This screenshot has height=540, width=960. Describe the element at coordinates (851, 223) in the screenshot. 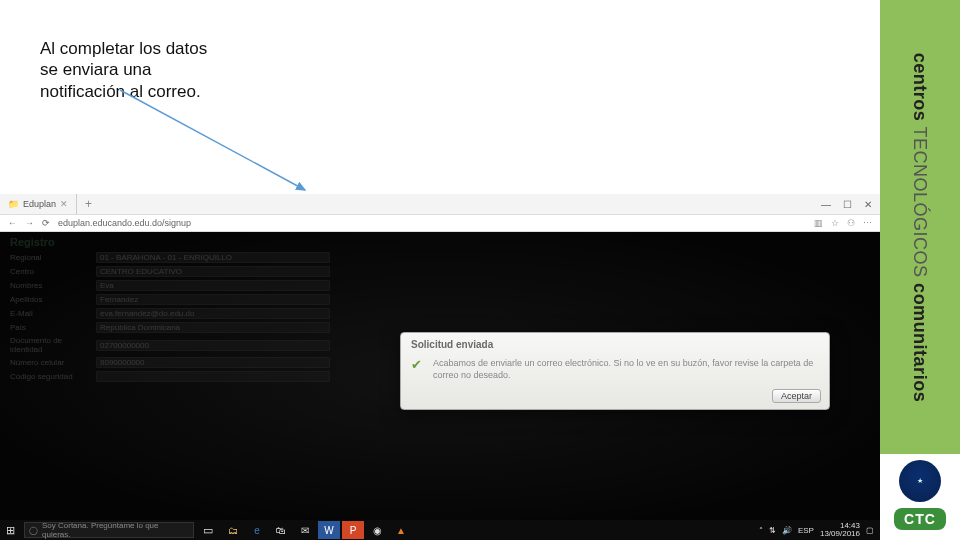

I see `share-icon: ⚇` at that location.